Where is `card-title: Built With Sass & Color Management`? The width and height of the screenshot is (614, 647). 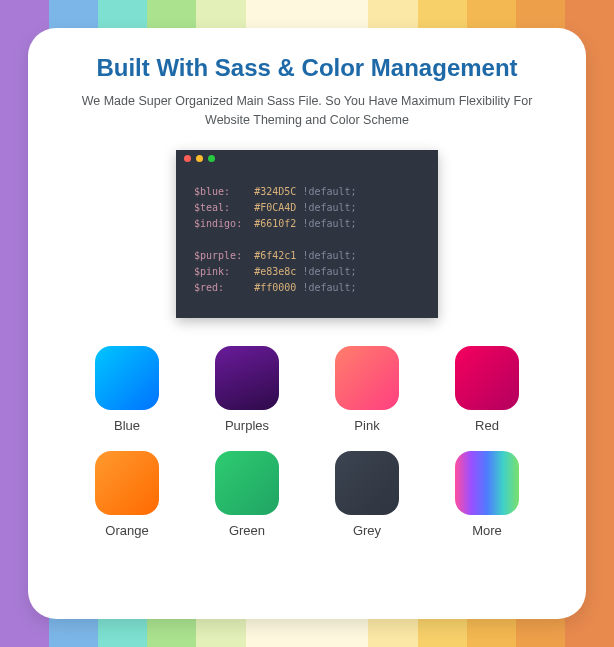
card-title: Built With Sass & Color Management is located at coordinates (306, 68).